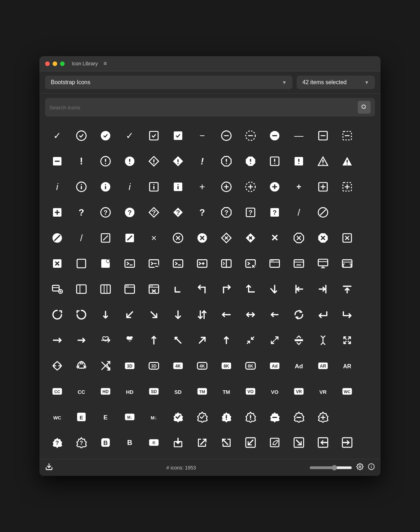  I want to click on terminal-plus-icon, so click(202, 264).